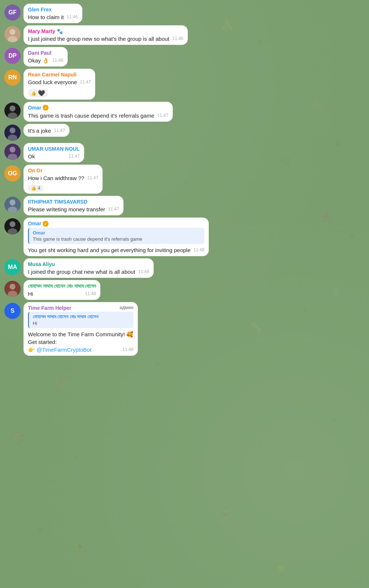  What do you see at coordinates (117, 233) in the screenshot?
I see `reply-sender-name: Omar` at bounding box center [117, 233].